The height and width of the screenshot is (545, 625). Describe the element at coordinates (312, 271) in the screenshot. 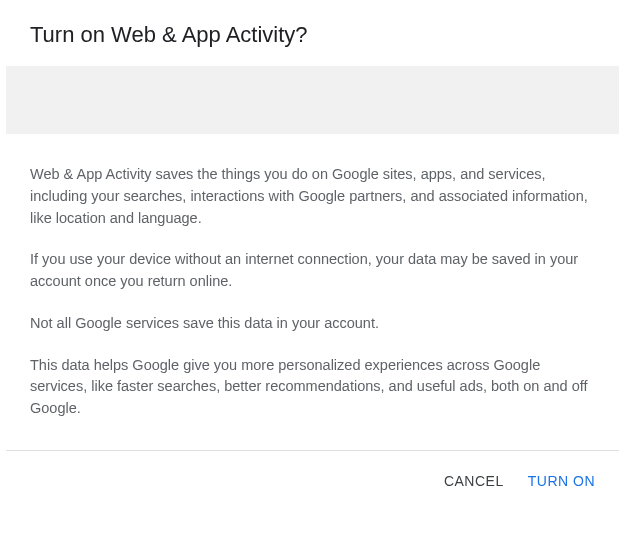

I see `body-paragraph: If you use your device without an intern…` at that location.